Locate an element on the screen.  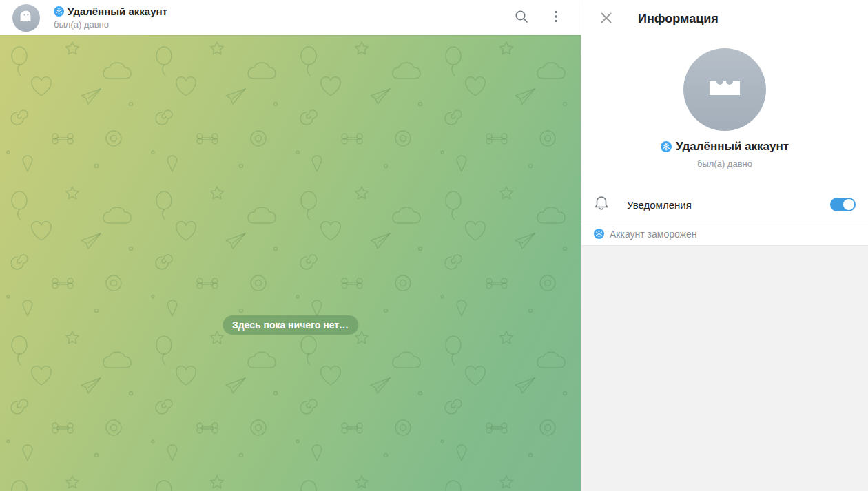
profile-section: Удалённый аккаунт был(а) давно is located at coordinates (725, 103).